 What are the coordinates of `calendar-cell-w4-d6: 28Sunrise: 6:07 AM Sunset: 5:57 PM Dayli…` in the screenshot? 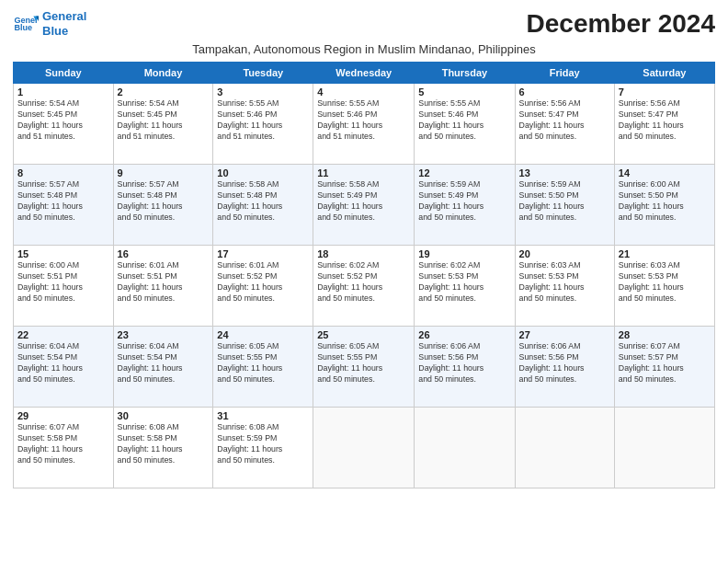 It's located at (664, 367).